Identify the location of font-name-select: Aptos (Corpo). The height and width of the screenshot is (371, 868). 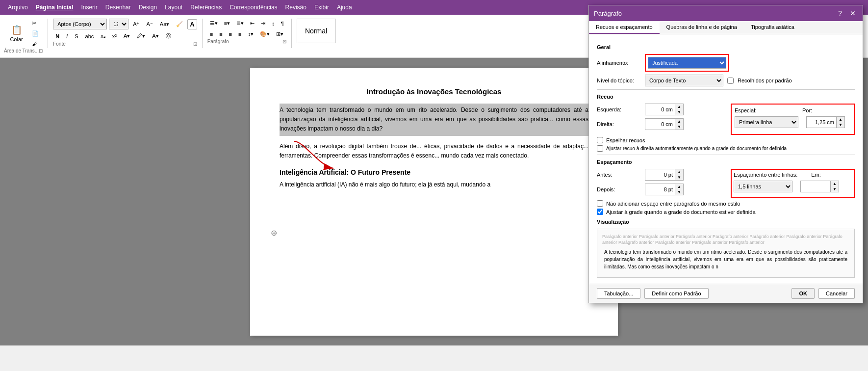
(80, 24).